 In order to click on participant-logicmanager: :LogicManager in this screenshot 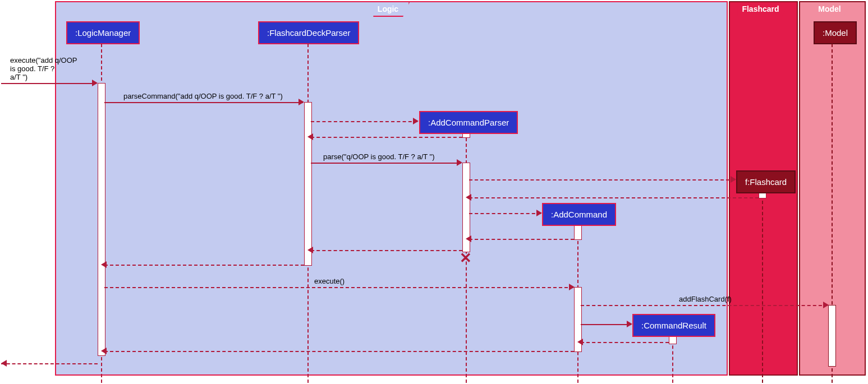, I will do `click(103, 33)`.